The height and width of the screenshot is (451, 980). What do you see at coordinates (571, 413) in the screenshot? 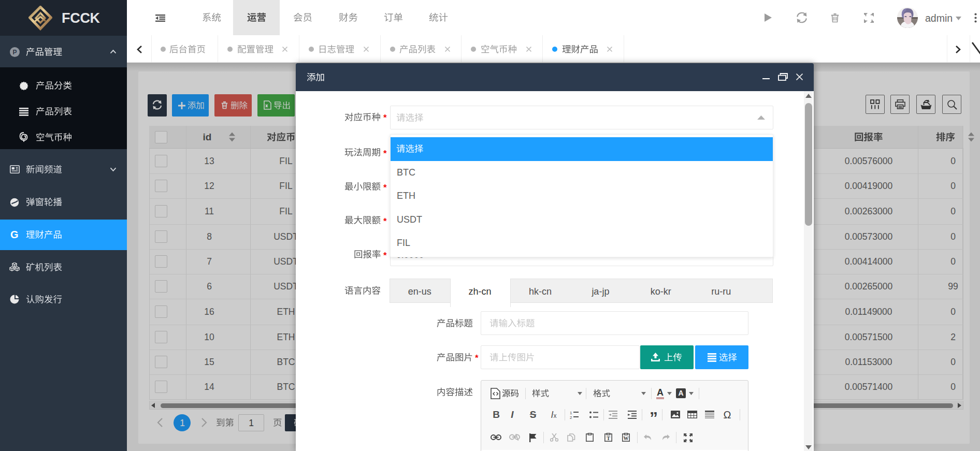
I see `svg-text: 1` at bounding box center [571, 413].